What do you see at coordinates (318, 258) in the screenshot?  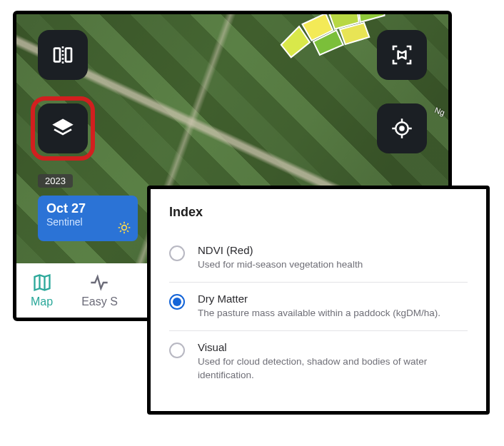 I see `index-option-ndvi: NDVI (Red) Used for mid-season vegetatio…` at bounding box center [318, 258].